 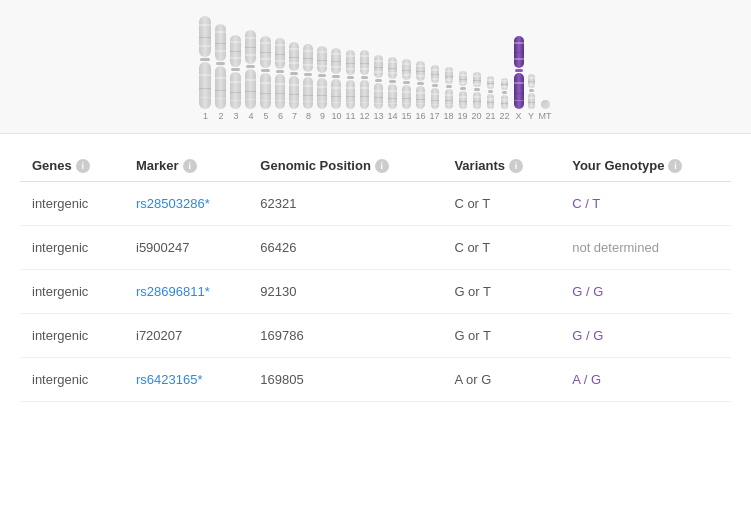 I want to click on column-header-genomic-position: Genomic Positioni, so click(x=345, y=166).